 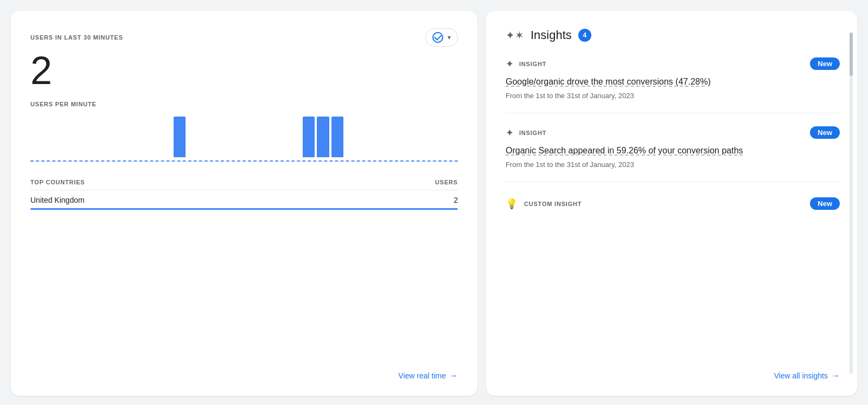 What do you see at coordinates (673, 203) in the screenshot?
I see `custom-insight-row: 💡 CUSTOM INSIGHT New` at bounding box center [673, 203].